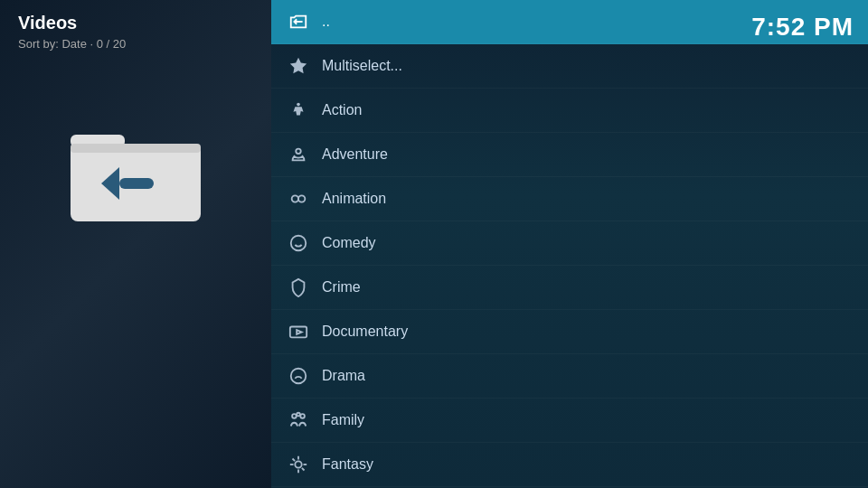 The height and width of the screenshot is (488, 868). Describe the element at coordinates (570, 376) in the screenshot. I see `list-item-drama: Drama` at that location.